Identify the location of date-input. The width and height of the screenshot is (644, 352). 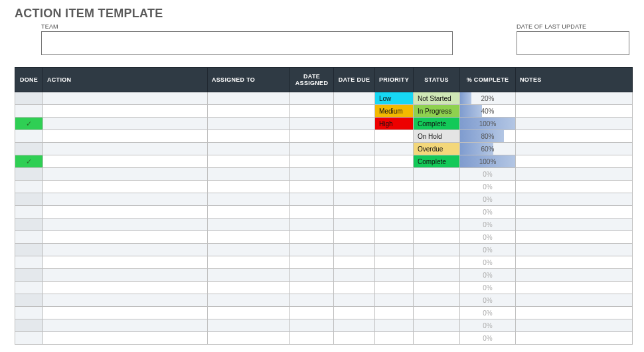
(573, 43).